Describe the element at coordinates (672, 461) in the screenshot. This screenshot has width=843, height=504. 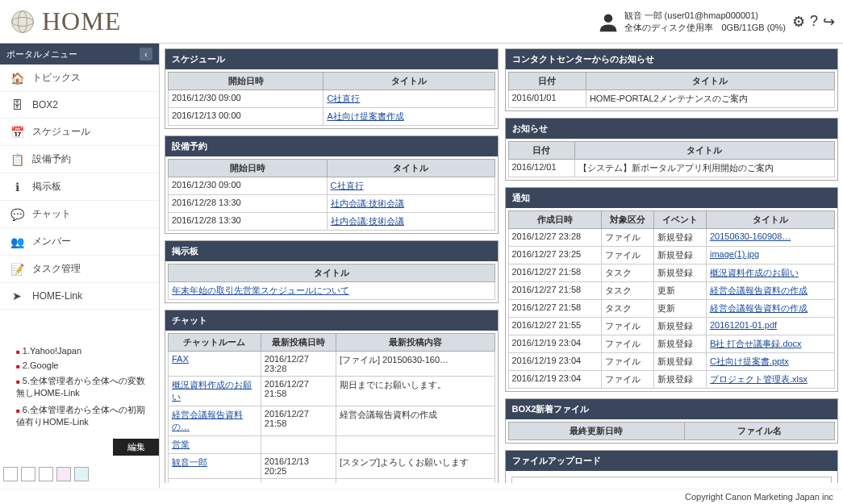
I see `panel-header: ファイルアップロード` at that location.